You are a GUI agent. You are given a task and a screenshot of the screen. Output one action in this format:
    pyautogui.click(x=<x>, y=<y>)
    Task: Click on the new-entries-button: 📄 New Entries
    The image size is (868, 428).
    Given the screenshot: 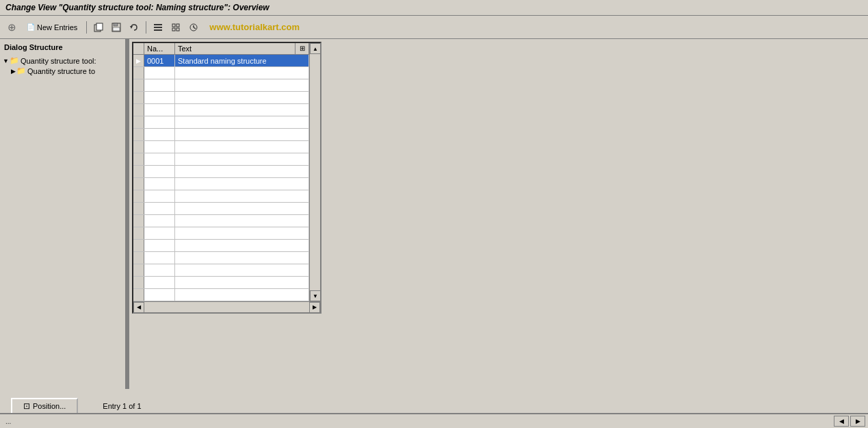 What is the action you would take?
    pyautogui.click(x=52, y=27)
    